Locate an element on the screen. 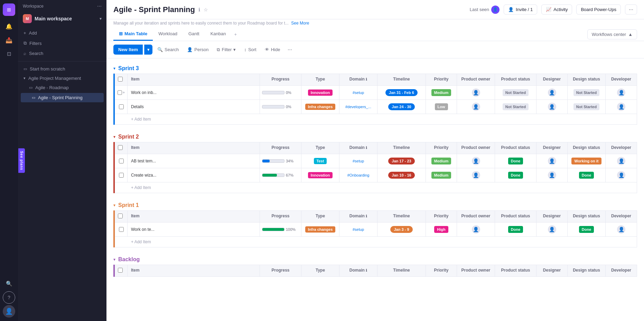  see-plans-button: See plans is located at coordinates (21, 161).